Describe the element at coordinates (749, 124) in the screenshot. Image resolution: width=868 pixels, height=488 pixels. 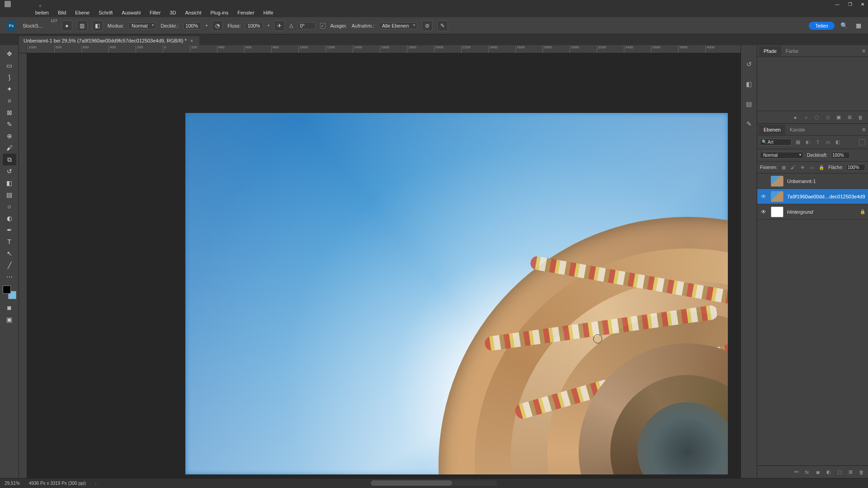
I see `paths-panel-icon: ✎` at that location.